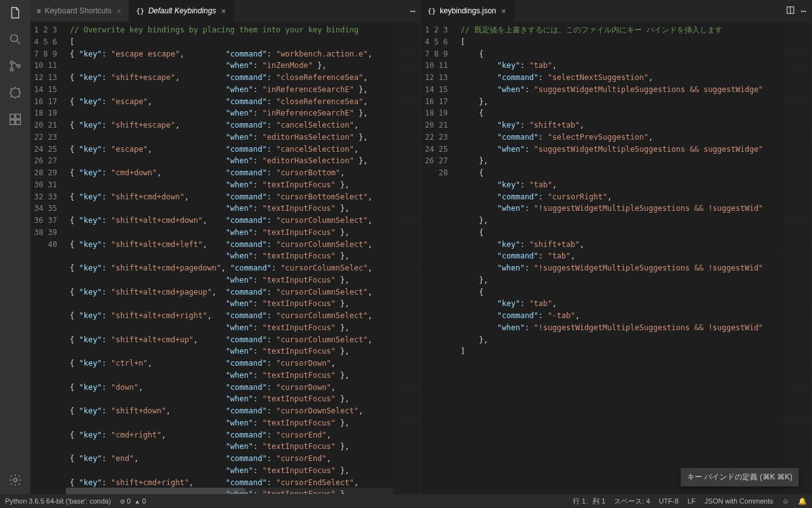 The image size is (812, 508). Describe the element at coordinates (230, 491) in the screenshot. I see `horizontal-scrollbar` at that location.